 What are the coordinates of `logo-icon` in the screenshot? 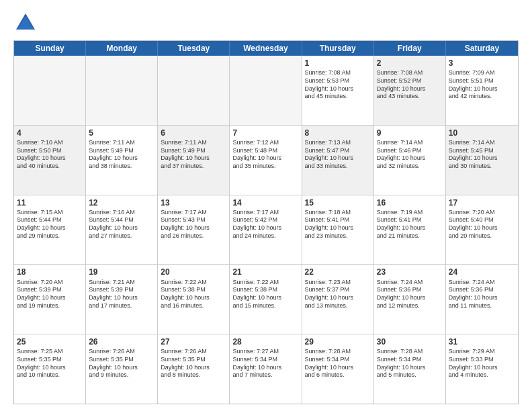 It's located at (26, 23).